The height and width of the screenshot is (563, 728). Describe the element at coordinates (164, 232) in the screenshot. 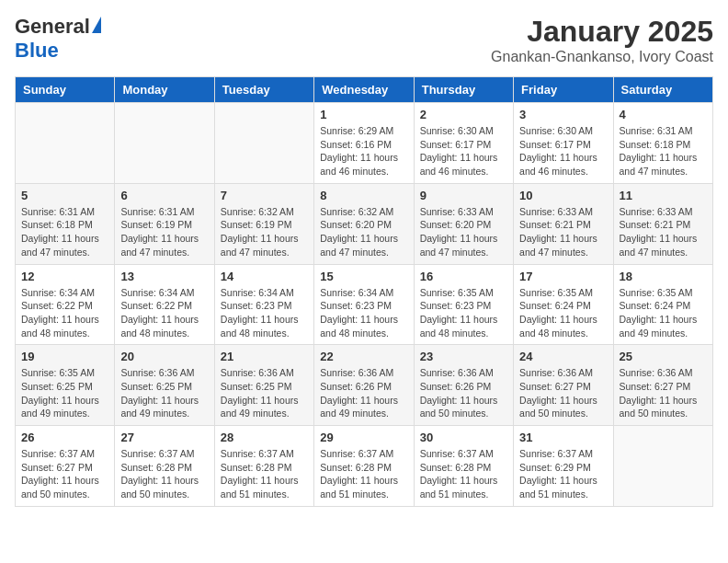

I see `day-info: Sunrise: 6:31 AMSunset: 6:19 PMDaylight:…` at that location.